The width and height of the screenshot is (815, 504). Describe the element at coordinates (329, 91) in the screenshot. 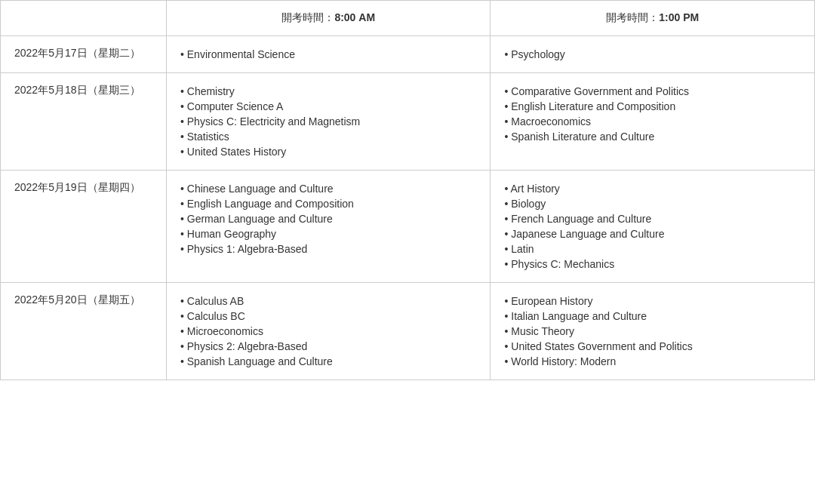

I see `list-item: Chemistry` at that location.